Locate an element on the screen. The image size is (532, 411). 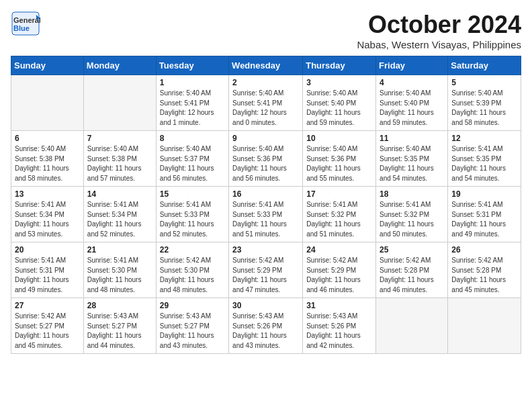
day-number: 21 is located at coordinates (120, 250).